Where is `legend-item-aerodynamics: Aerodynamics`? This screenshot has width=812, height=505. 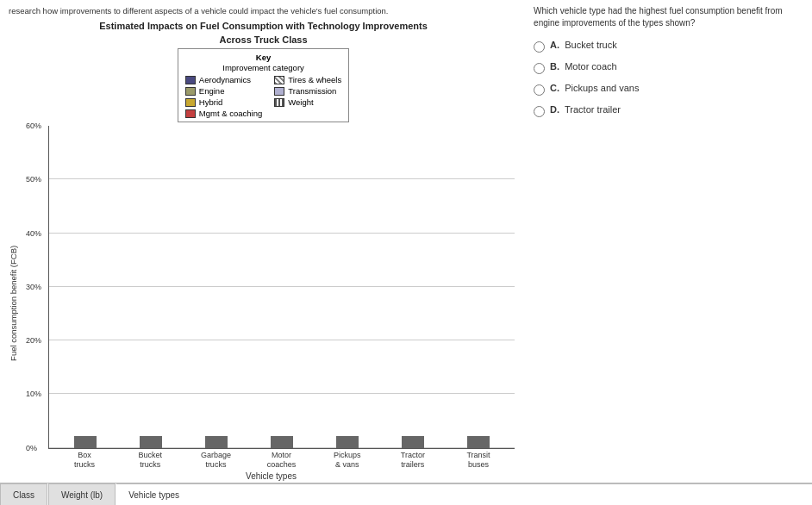
legend-item-aerodynamics: Aerodynamics is located at coordinates (224, 79).